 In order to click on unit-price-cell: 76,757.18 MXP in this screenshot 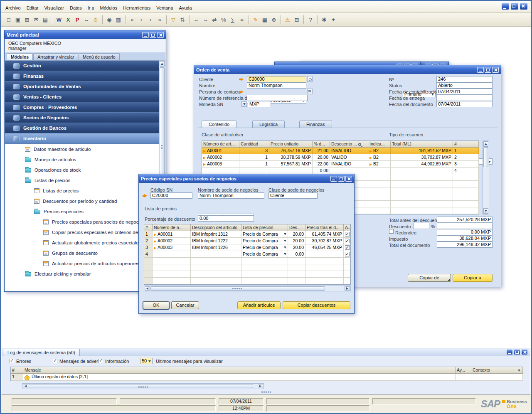, I will do `click(291, 151)`.